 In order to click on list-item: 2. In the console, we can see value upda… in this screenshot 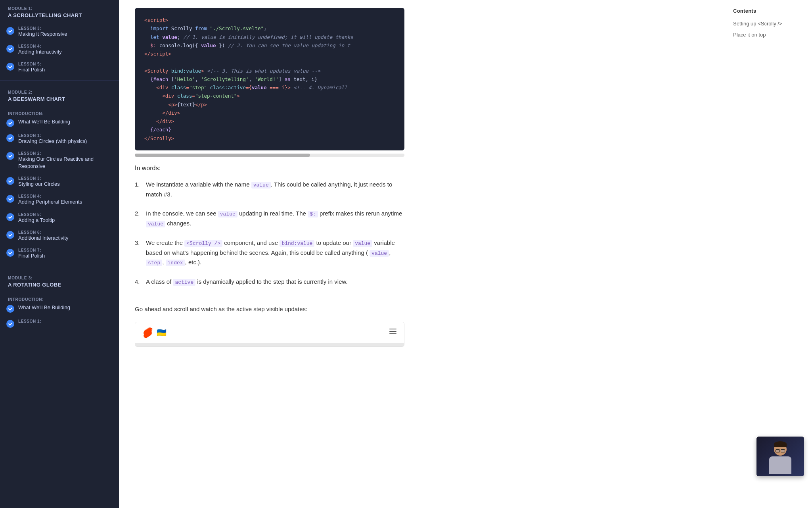, I will do `click(270, 219)`.